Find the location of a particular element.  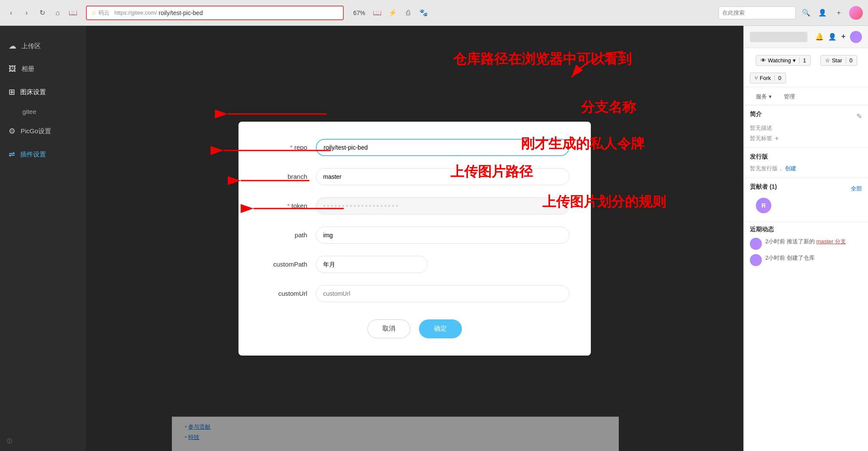

sidebar-label-upload: 上传区 is located at coordinates (31, 46).